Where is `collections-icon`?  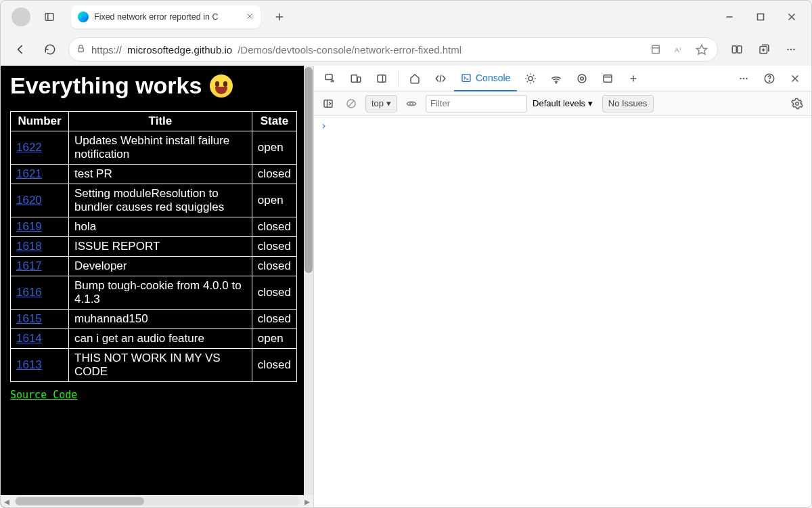
collections-icon is located at coordinates (764, 49).